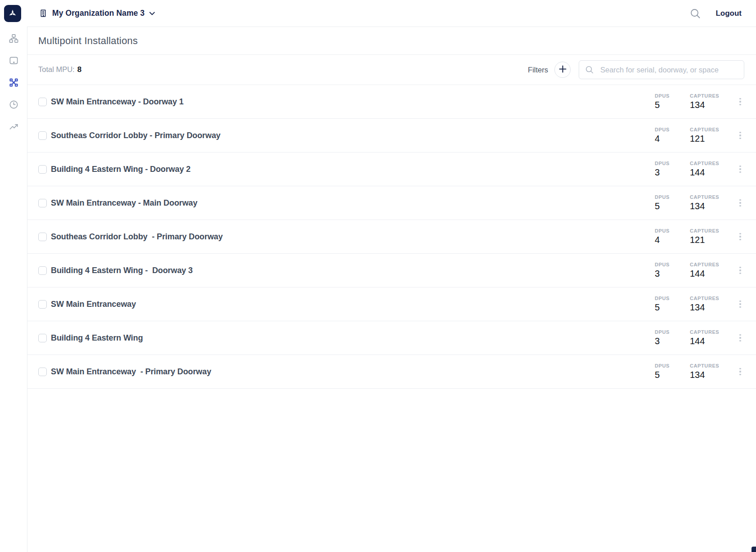  What do you see at coordinates (562, 70) in the screenshot?
I see `plus-icon` at bounding box center [562, 70].